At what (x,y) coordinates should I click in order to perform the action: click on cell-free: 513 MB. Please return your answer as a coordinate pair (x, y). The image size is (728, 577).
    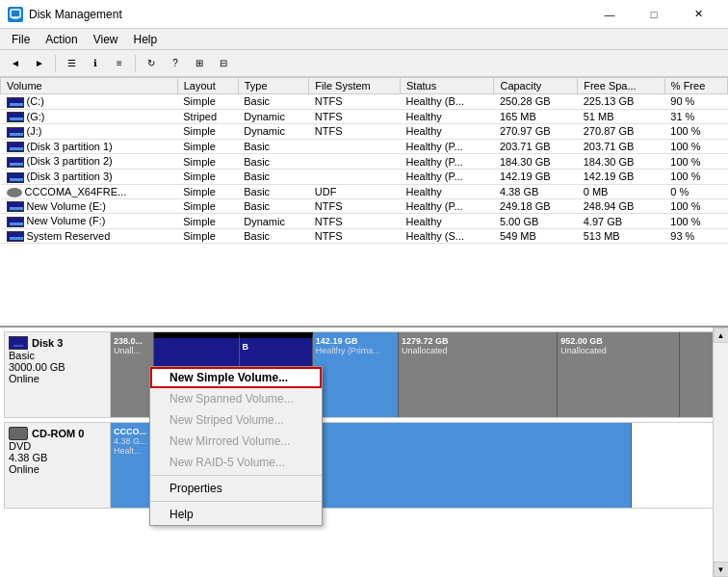
    Looking at the image, I should click on (622, 236).